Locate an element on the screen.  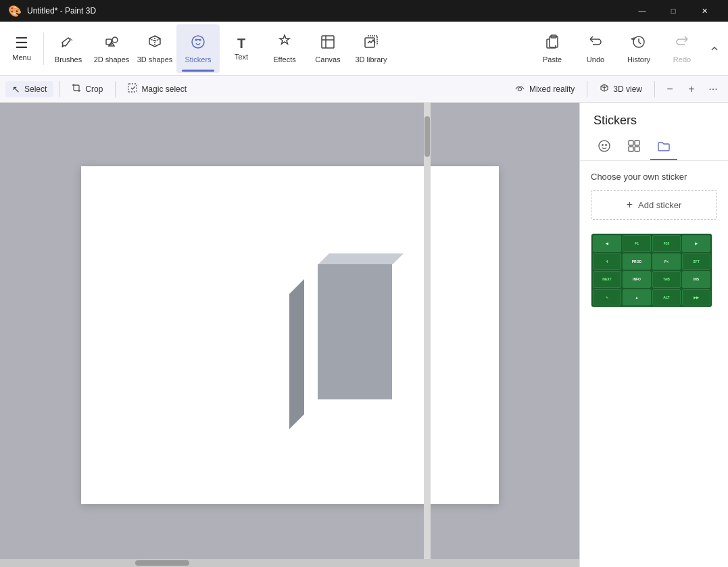
undo-label: Undo is located at coordinates (596, 59).